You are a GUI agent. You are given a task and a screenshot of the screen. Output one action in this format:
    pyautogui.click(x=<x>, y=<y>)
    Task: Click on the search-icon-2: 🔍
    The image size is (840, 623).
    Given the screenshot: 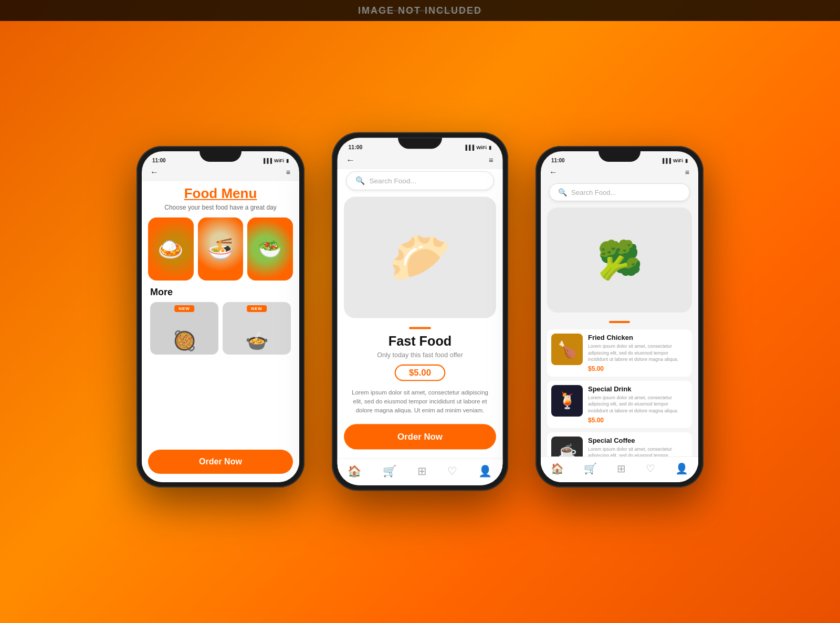 What is the action you would take?
    pyautogui.click(x=360, y=181)
    